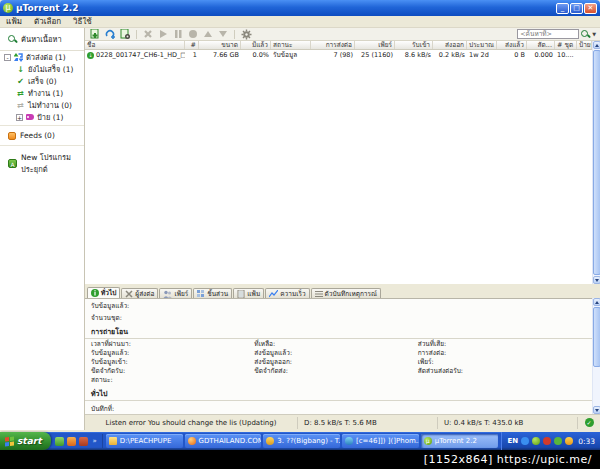 The image size is (600, 469). Describe the element at coordinates (234, 34) in the screenshot. I see `toolbar-divider` at that location.